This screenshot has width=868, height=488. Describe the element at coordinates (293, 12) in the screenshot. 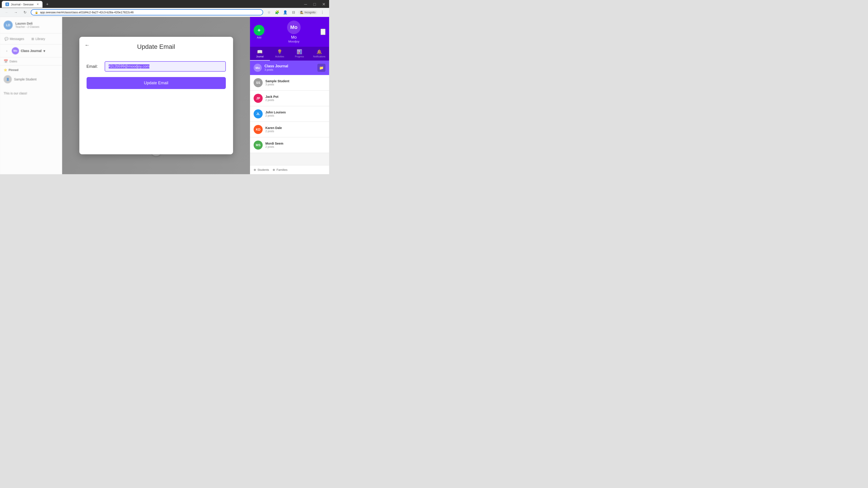

I see `split-button: ⊟` at that location.